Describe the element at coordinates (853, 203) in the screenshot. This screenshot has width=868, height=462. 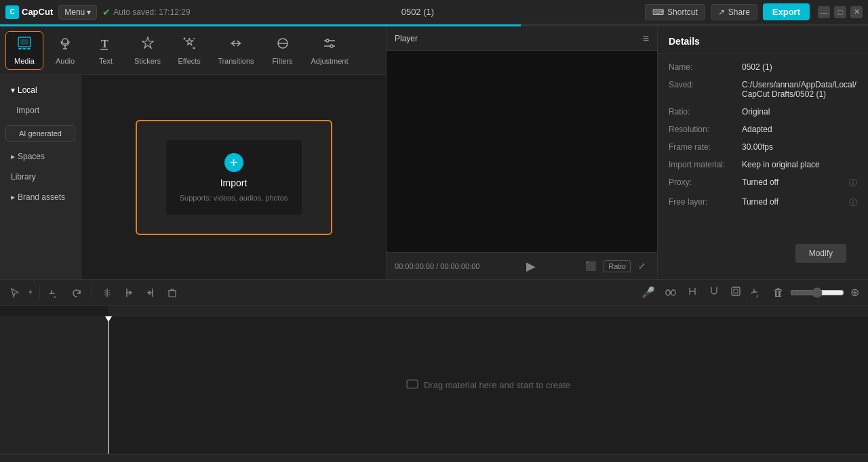
I see `info-icon-free-layer: ⓘ` at that location.